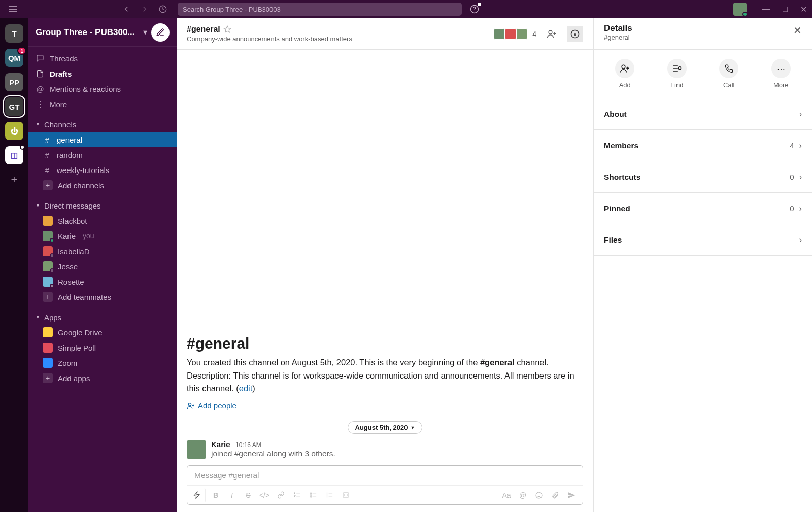 The height and width of the screenshot is (512, 812). Describe the element at coordinates (217, 406) in the screenshot. I see `add-people-label: Add people` at that location.